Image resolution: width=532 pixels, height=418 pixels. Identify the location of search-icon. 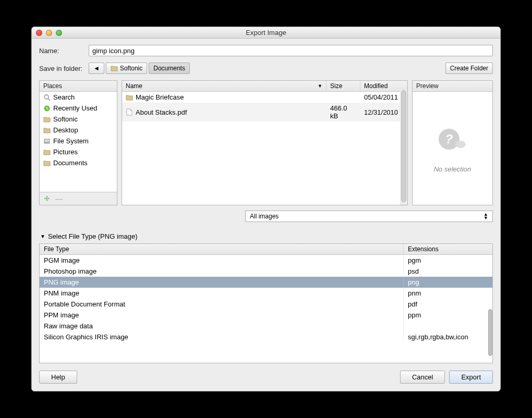
(47, 97).